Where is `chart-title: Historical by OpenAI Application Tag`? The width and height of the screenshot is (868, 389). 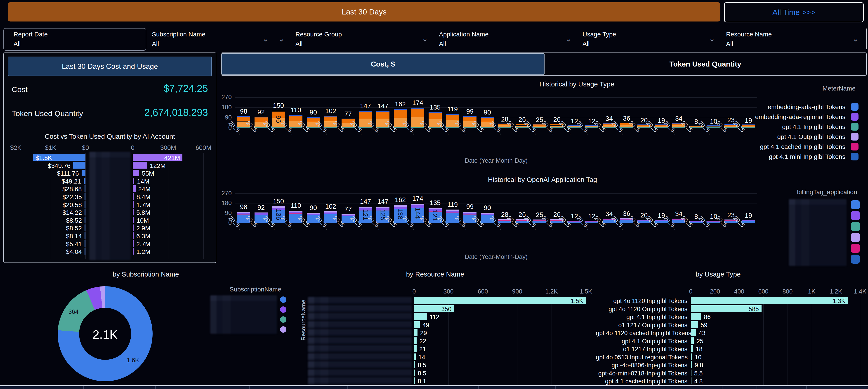 chart-title: Historical by OpenAI Application Tag is located at coordinates (542, 179).